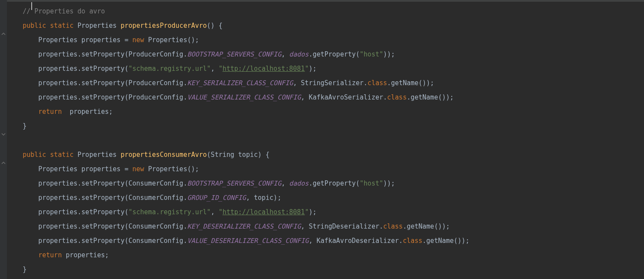 The image size is (644, 279). What do you see at coordinates (3, 140) in the screenshot?
I see `editor-gutter` at bounding box center [3, 140].